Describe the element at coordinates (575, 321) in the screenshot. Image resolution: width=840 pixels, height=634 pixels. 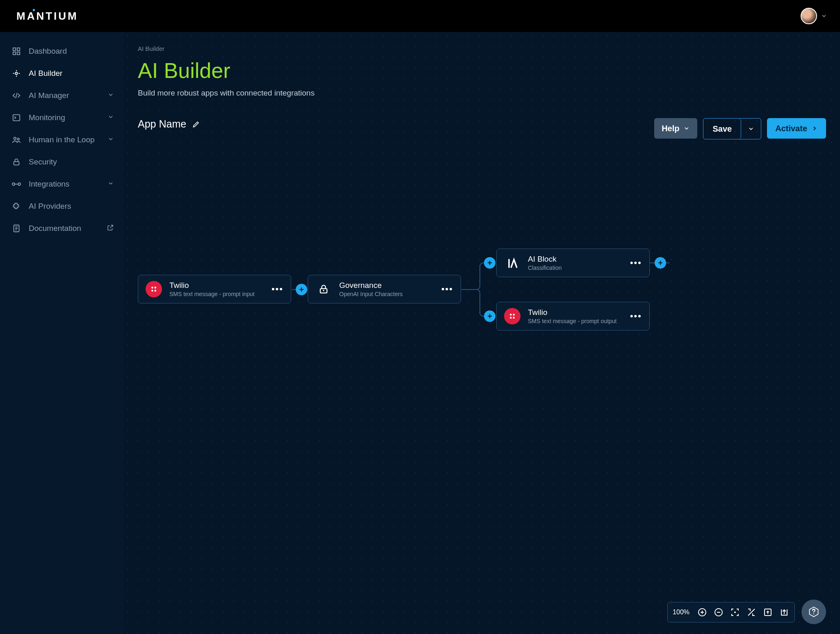
I see `node-subtitle: SMS text message - prompt output` at that location.